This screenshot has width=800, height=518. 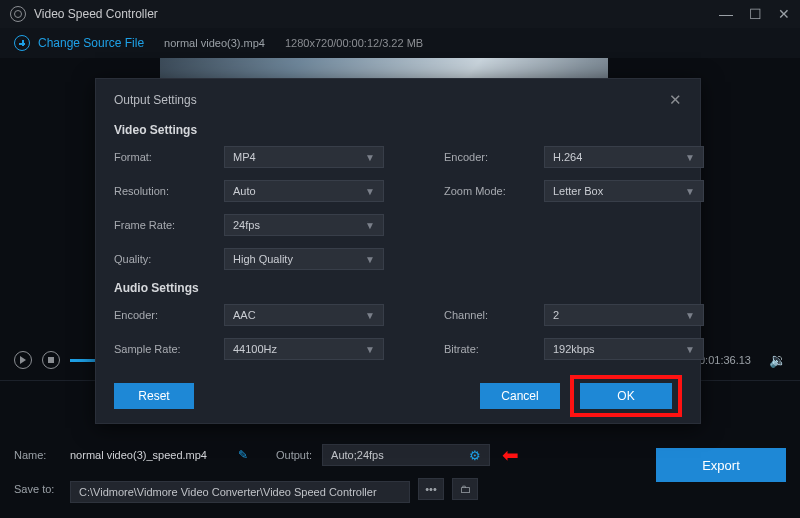 What do you see at coordinates (510, 455) in the screenshot?
I see `annotation-arrow-icon: ⬅` at bounding box center [510, 455].